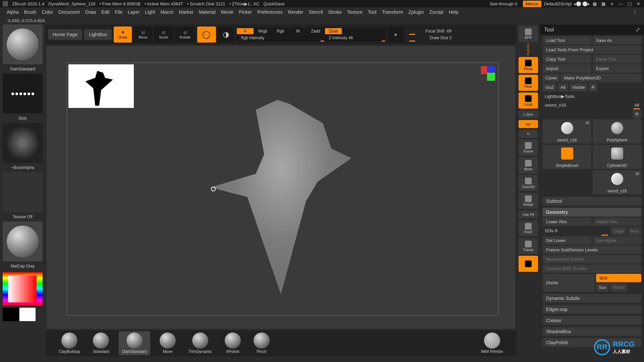 The height and width of the screenshot is (362, 644). What do you see at coordinates (185, 35) in the screenshot?
I see `rotate-mode-button: ◱Rotate` at bounding box center [185, 35].